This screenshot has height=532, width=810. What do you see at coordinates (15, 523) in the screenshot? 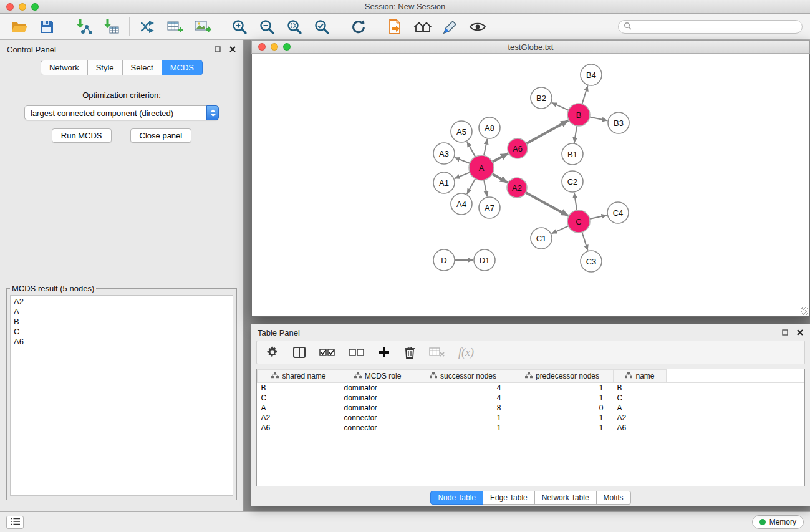
I see `show-panels-button` at bounding box center [15, 523].